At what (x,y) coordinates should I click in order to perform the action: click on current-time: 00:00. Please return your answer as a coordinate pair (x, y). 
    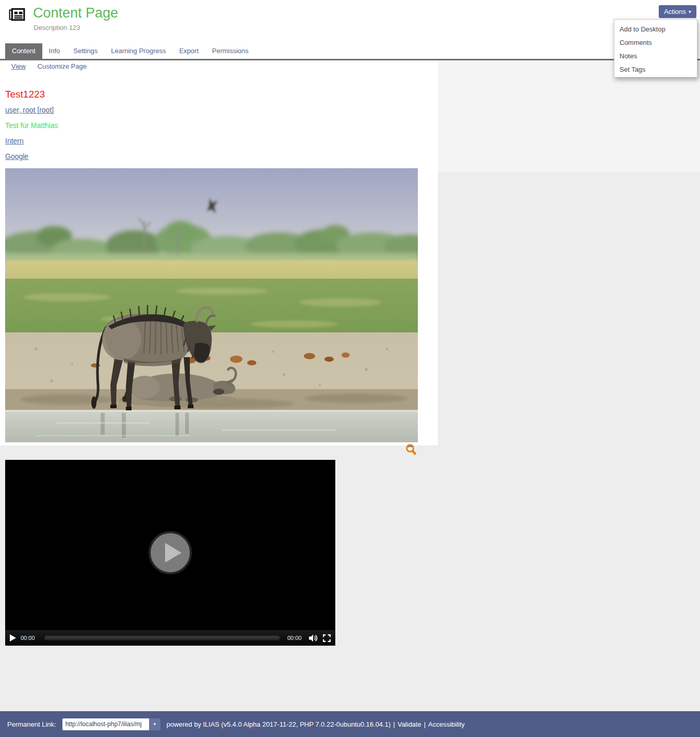
    Looking at the image, I should click on (29, 638).